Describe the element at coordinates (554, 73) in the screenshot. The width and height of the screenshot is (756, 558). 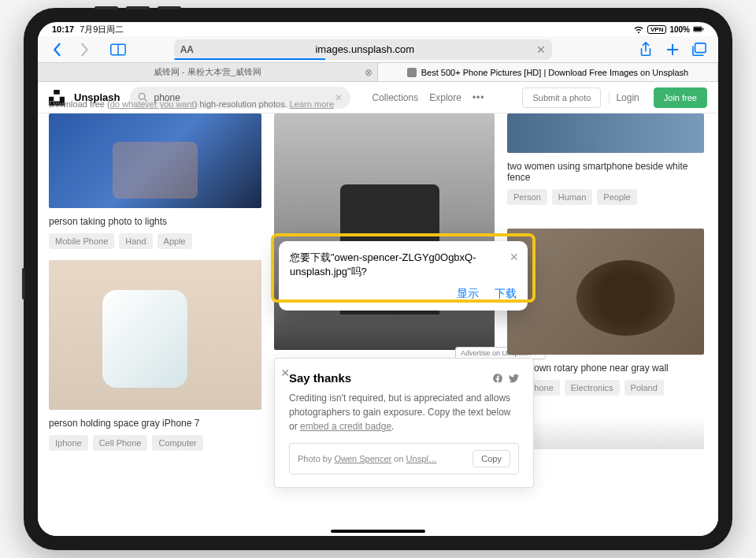
I see `tab-label: Best 500+ Phone Pictures [HD] | Download…` at that location.